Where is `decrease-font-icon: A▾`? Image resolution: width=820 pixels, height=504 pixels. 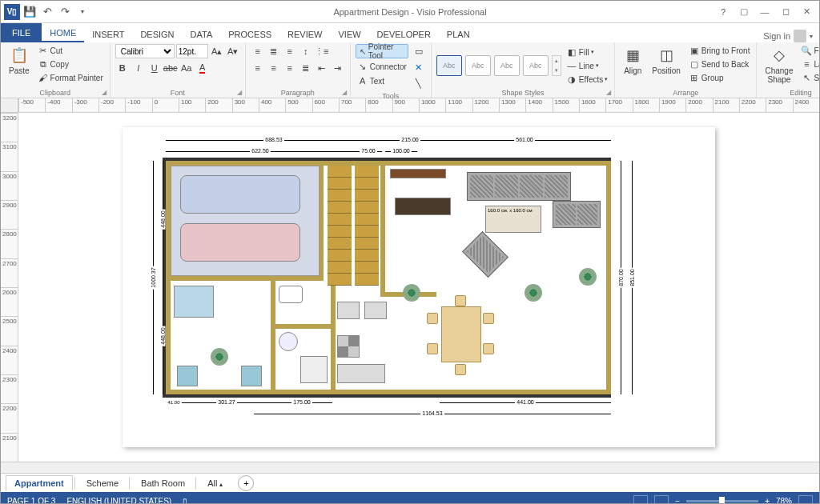 decrease-font-icon: A▾ is located at coordinates (233, 51).